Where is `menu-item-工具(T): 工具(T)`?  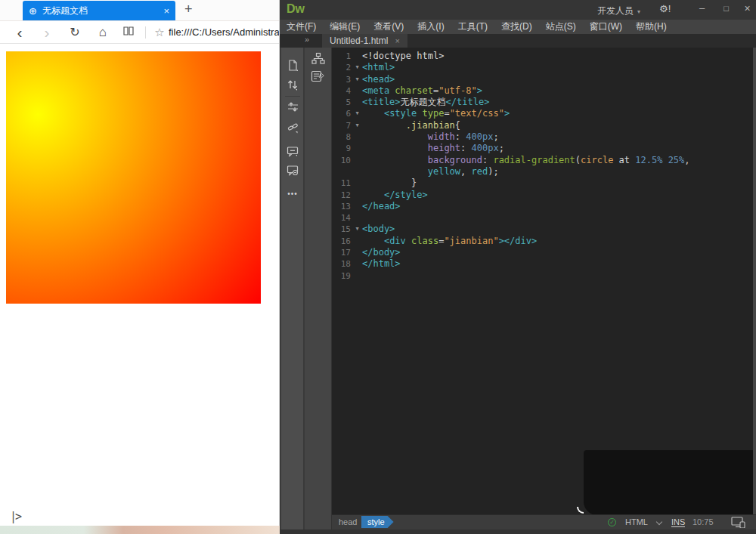
menu-item-工具(T): 工具(T) is located at coordinates (473, 27).